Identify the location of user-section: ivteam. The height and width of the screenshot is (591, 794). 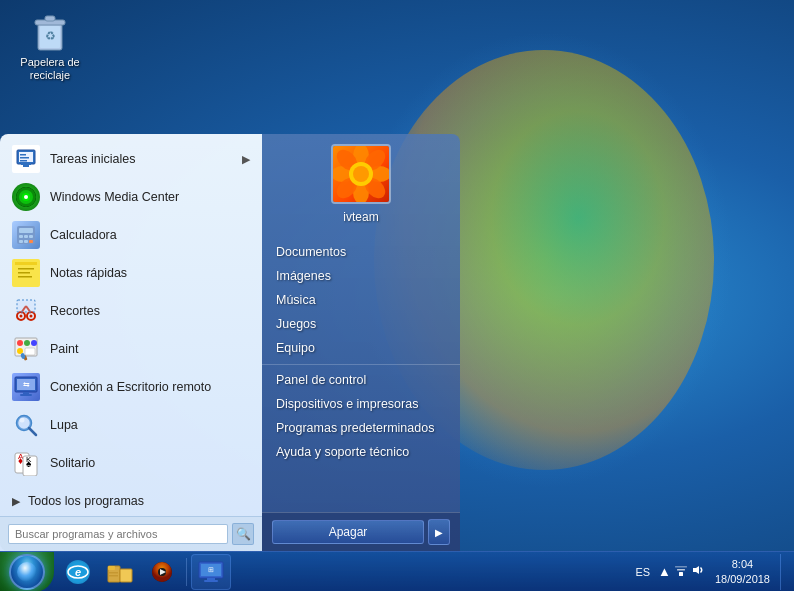
(361, 184).